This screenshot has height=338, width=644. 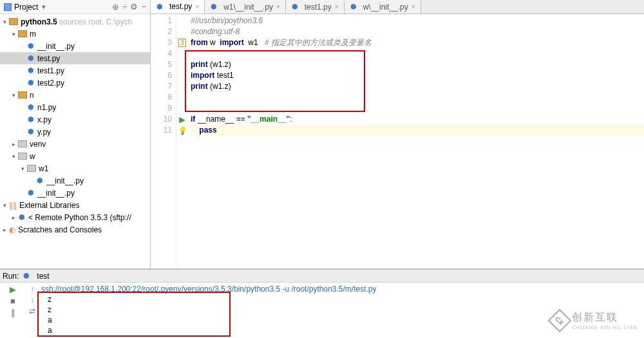 I want to click on warning-mark-icon: 3, so click(x=182, y=42).